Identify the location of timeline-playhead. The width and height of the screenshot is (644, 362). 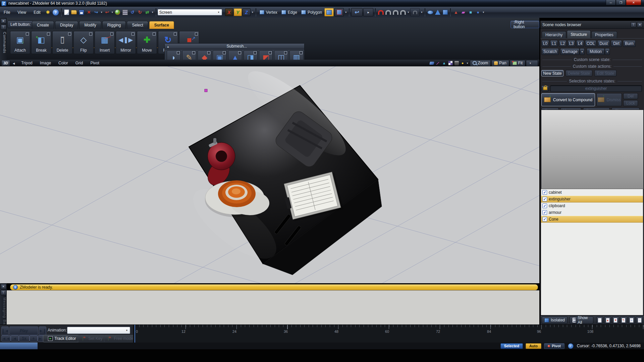
(135, 334).